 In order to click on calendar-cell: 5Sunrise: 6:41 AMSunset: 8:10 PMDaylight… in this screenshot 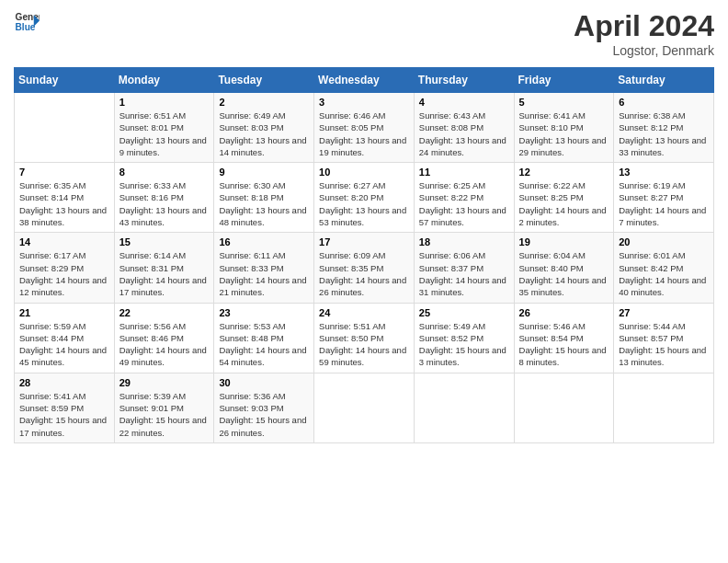, I will do `click(564, 128)`.